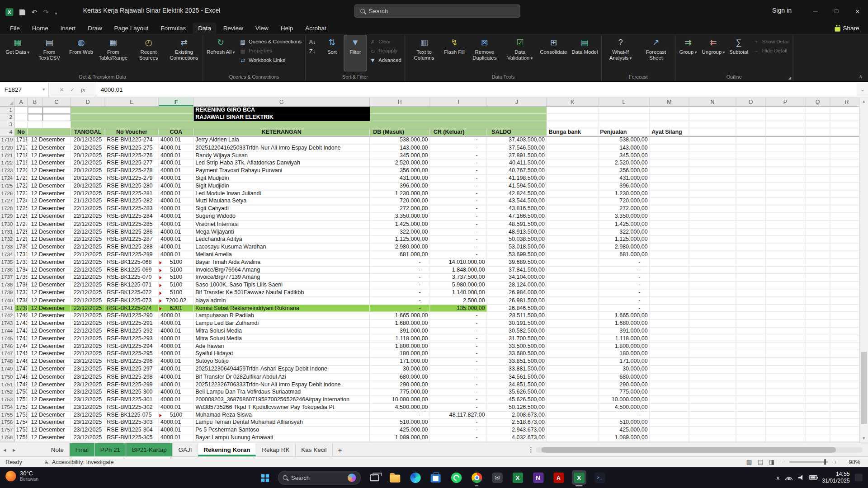 This screenshot has width=868, height=488. Describe the element at coordinates (624, 155) in the screenshot. I see `cell-penjualan: 345.000,00` at that location.